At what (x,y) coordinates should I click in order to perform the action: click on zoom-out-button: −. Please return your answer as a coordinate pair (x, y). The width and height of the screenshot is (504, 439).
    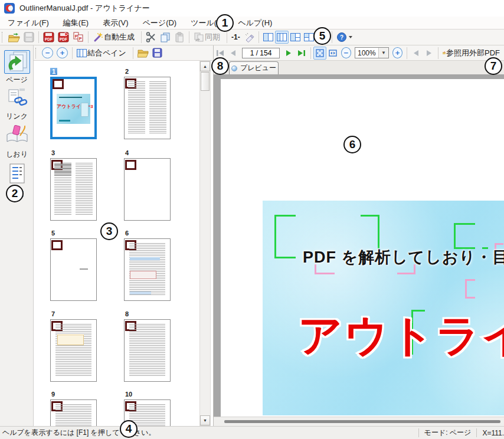
    Looking at the image, I should click on (346, 53).